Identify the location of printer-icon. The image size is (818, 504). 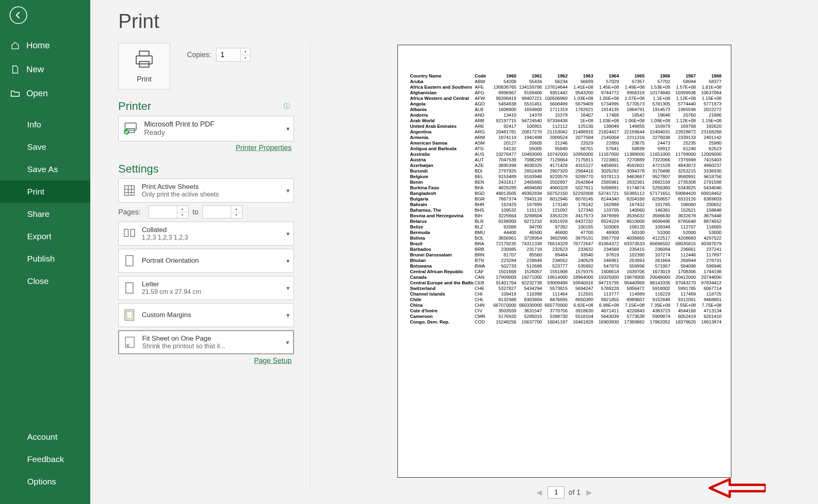
(144, 60).